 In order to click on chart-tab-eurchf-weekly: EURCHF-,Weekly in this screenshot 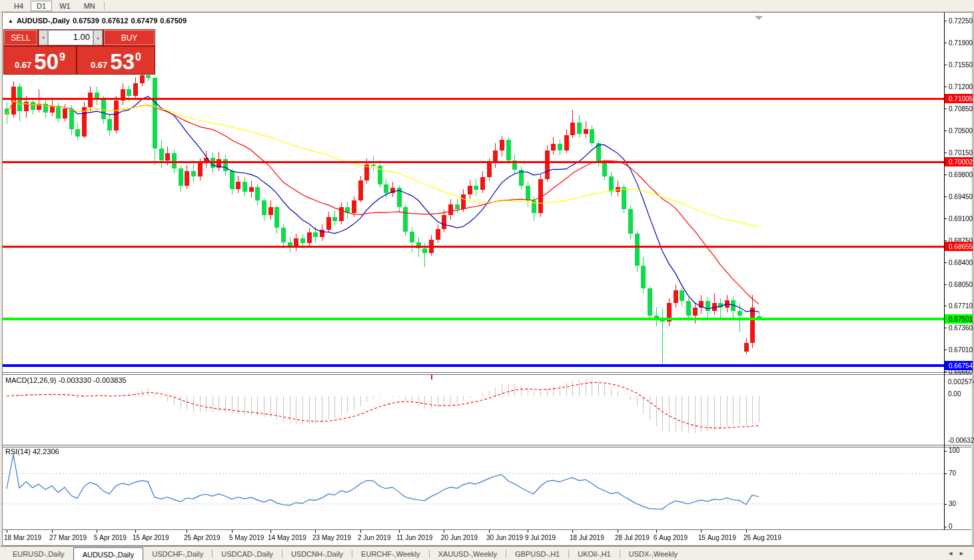, I will do `click(390, 553)`.